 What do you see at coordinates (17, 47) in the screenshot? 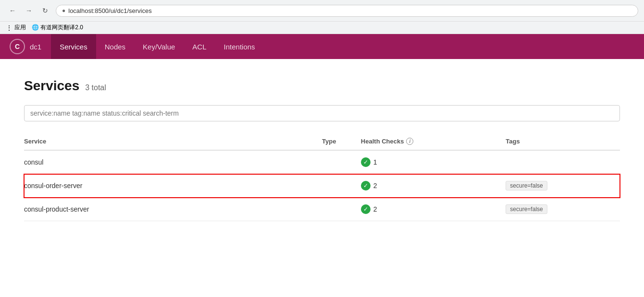
I see `consul-logo: C` at bounding box center [17, 47].